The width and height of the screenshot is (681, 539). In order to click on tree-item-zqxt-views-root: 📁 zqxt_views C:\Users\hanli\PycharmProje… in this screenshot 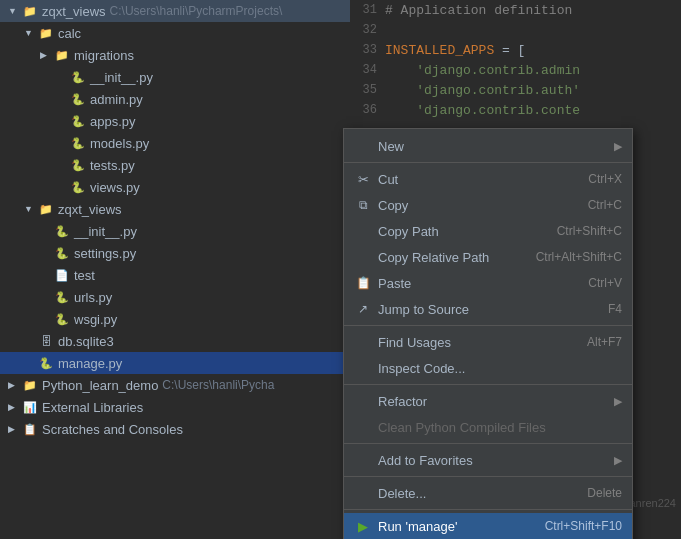, I will do `click(175, 11)`.